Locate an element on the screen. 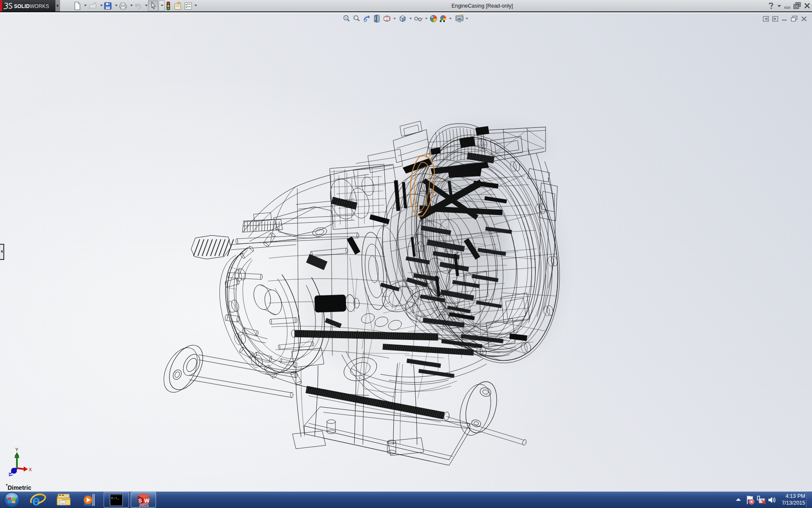  svg-text: X is located at coordinates (30, 469).